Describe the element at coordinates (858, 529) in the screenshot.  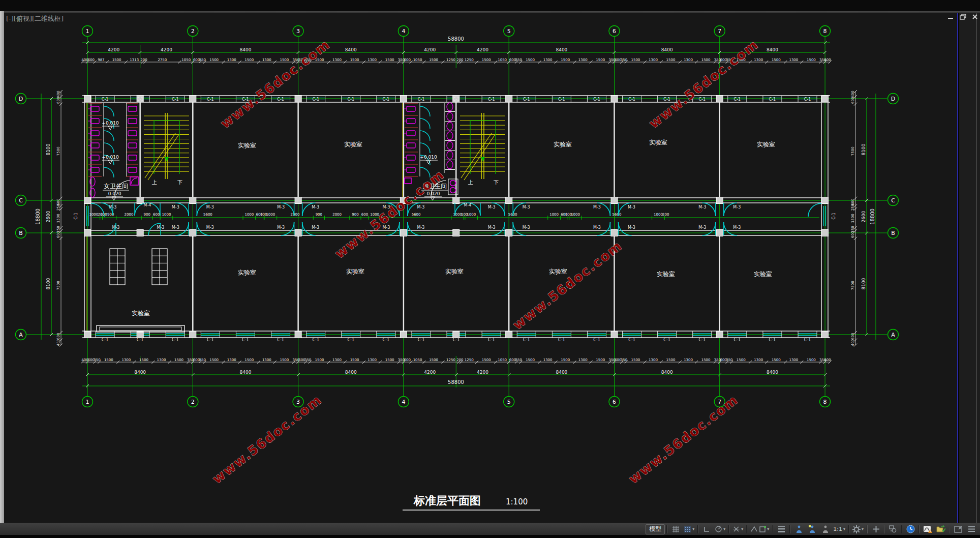
I see `workspace-gear-icon: ▾` at that location.